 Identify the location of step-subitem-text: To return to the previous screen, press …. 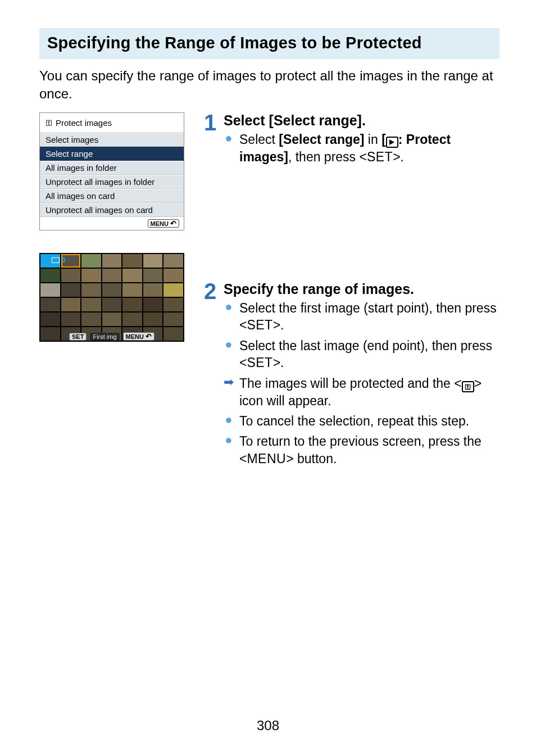
(370, 450).